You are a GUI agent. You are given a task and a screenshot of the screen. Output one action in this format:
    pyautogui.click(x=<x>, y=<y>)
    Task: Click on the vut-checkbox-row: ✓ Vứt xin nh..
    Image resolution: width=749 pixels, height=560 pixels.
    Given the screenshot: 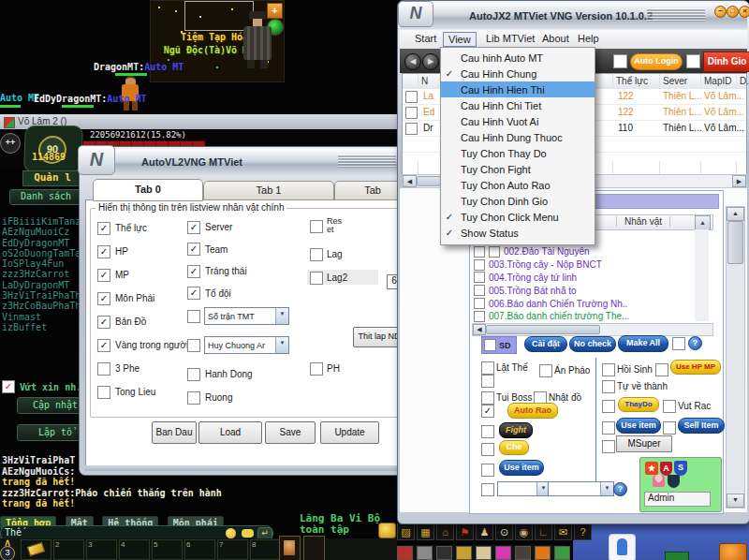 What is the action you would take?
    pyautogui.click(x=45, y=387)
    